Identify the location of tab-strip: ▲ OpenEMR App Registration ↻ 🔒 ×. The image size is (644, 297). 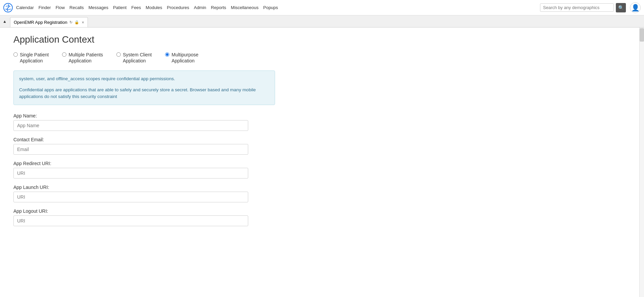
(322, 21).